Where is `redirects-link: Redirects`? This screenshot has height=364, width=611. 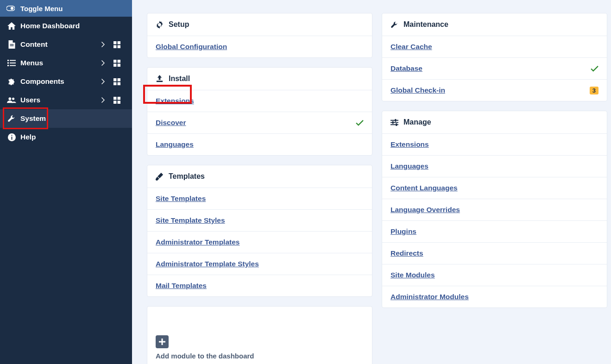
redirects-link: Redirects is located at coordinates (407, 253).